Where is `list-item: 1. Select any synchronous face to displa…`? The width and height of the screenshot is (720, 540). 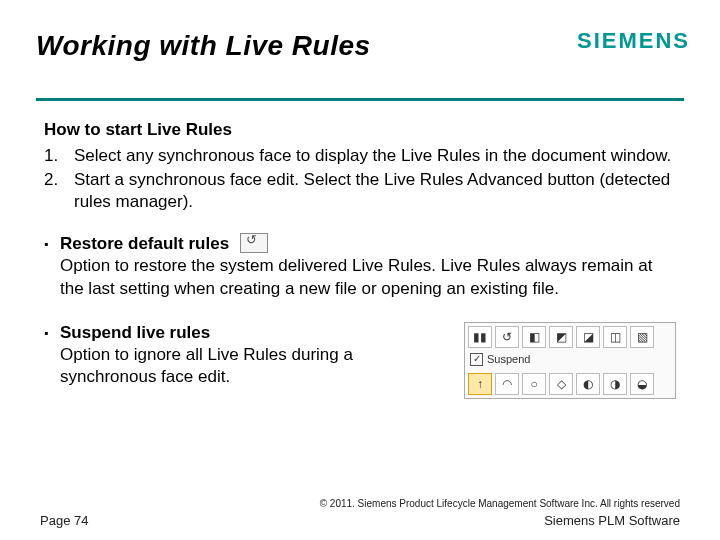 list-item: 1. Select any synchronous face to displa… is located at coordinates (360, 156).